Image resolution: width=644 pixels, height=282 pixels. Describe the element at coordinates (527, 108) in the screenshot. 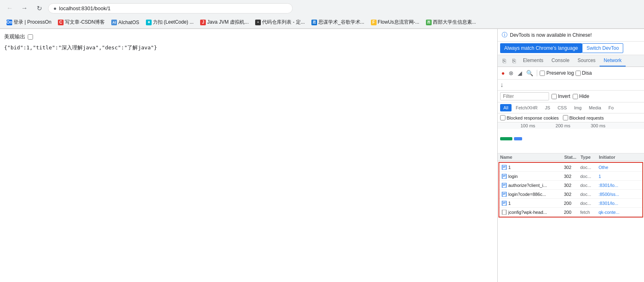

I see `type-btn-fetch-xhr: Fetch/XHR` at that location.